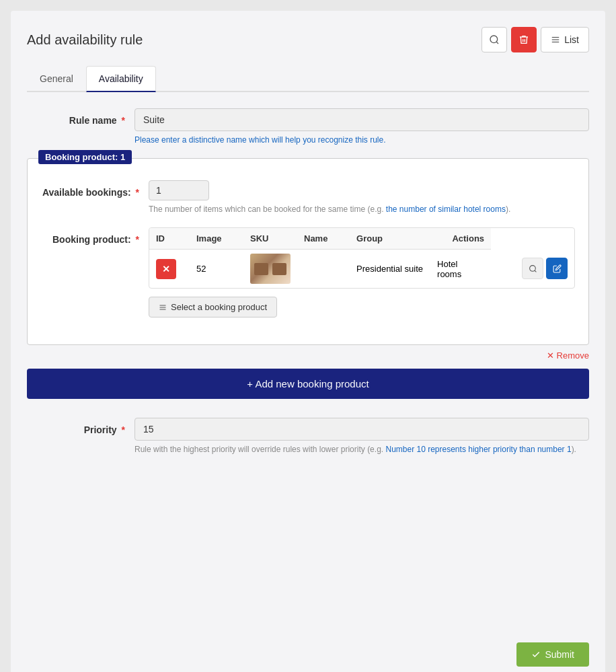 The width and height of the screenshot is (616, 672). Describe the element at coordinates (362, 429) in the screenshot. I see `priority-input` at that location.